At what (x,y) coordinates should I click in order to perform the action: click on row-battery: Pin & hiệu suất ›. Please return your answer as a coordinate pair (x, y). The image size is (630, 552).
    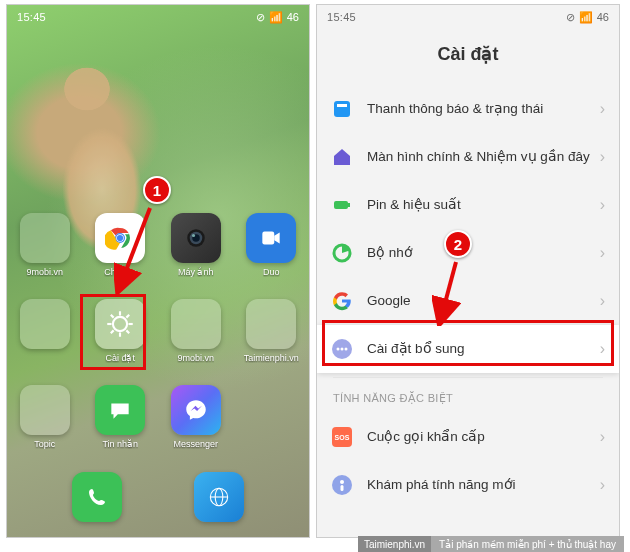
    Looking at the image, I should click on (468, 205).